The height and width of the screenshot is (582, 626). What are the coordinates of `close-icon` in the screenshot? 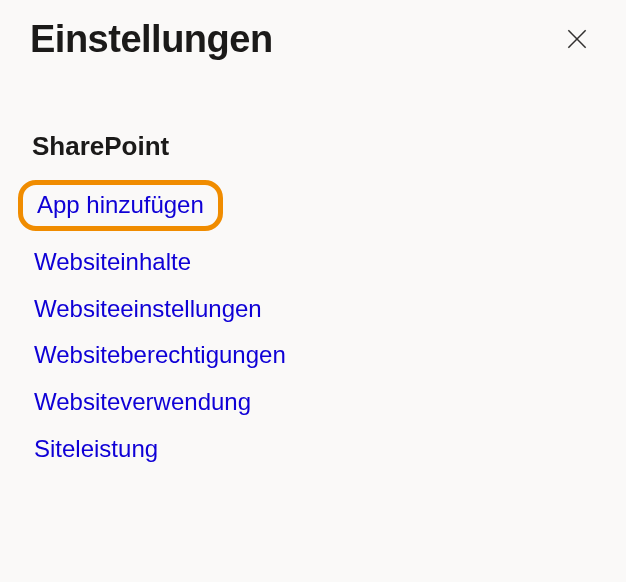 It's located at (577, 39).